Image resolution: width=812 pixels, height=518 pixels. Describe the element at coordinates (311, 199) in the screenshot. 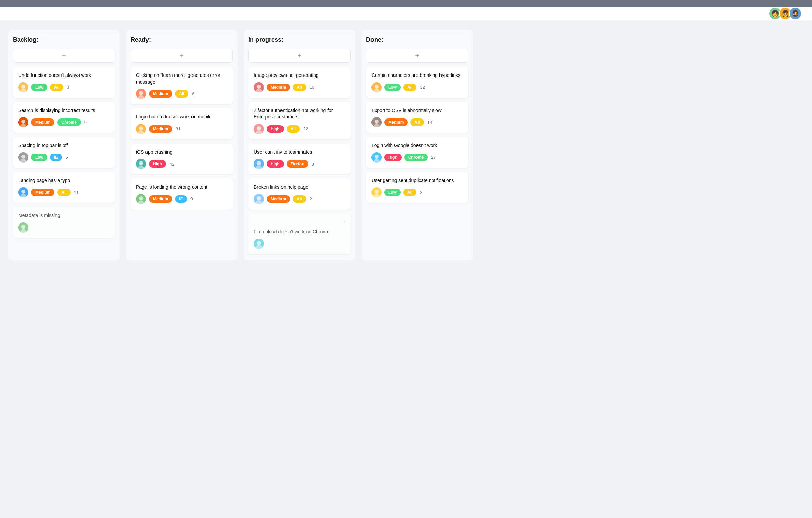

I see `card-count: 2` at that location.